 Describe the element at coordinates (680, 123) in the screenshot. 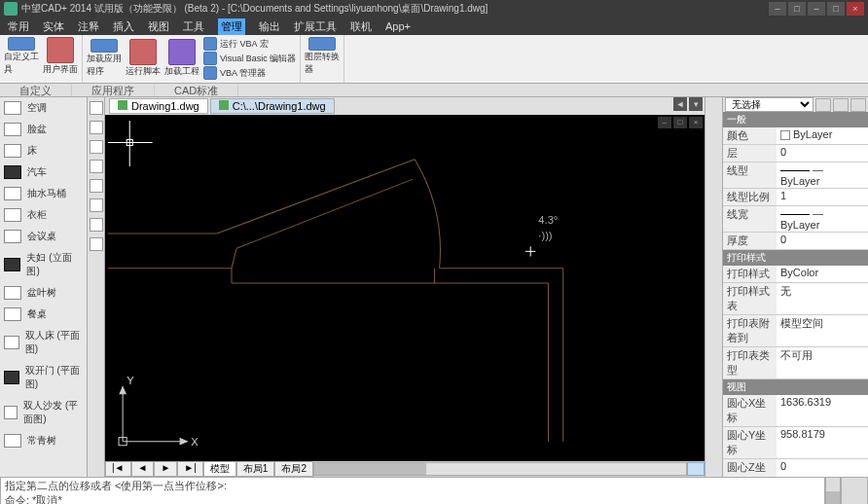

I see `canvas-max-button: □` at that location.